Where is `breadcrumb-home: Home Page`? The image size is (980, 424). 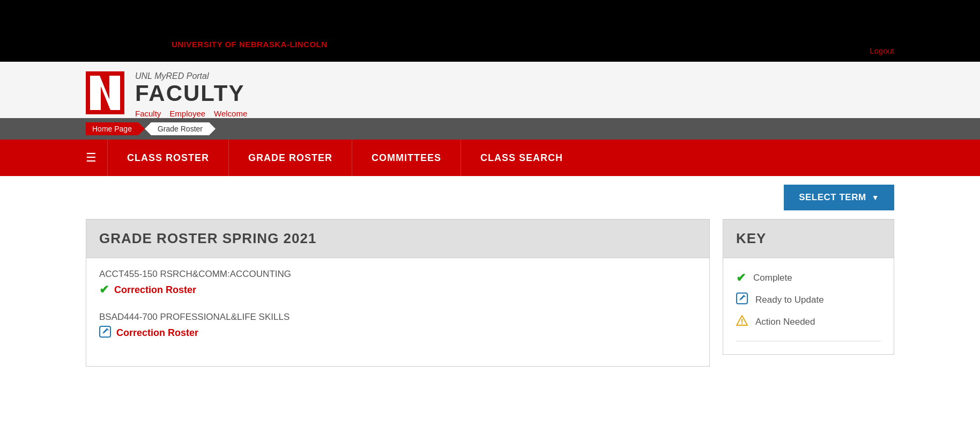 breadcrumb-home: Home Page is located at coordinates (115, 129).